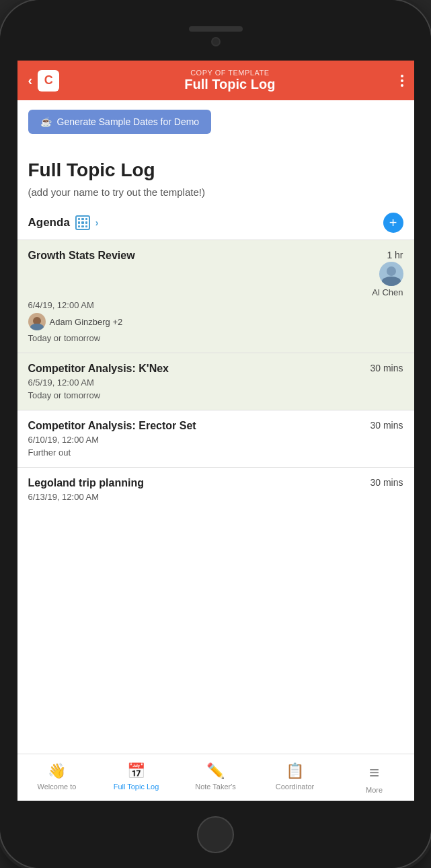  I want to click on nav-item-more: ≡ More, so click(375, 778).